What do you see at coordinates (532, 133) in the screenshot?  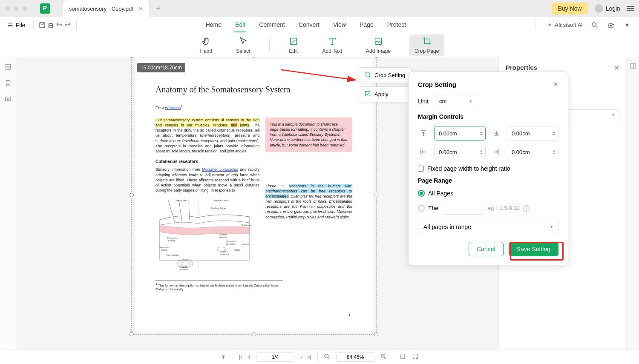 I see `margin-bottom-input: ▲▼` at bounding box center [532, 133].